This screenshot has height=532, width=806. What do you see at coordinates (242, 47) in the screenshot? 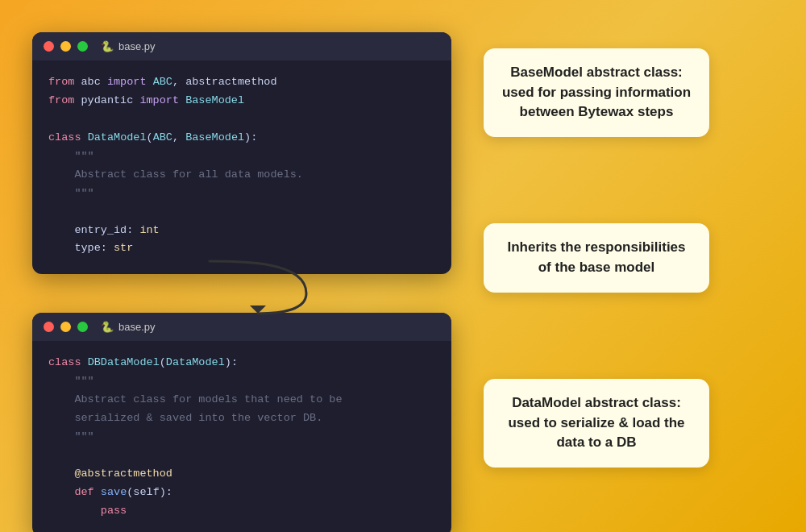
I see `top-titlebar: 🐍 base.py` at bounding box center [242, 47].